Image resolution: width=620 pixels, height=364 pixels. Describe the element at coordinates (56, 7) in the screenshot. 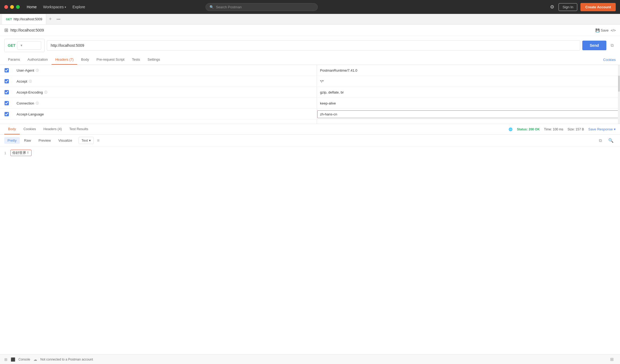

I see `nav-links: Home Workspaces ▾ Explore` at that location.